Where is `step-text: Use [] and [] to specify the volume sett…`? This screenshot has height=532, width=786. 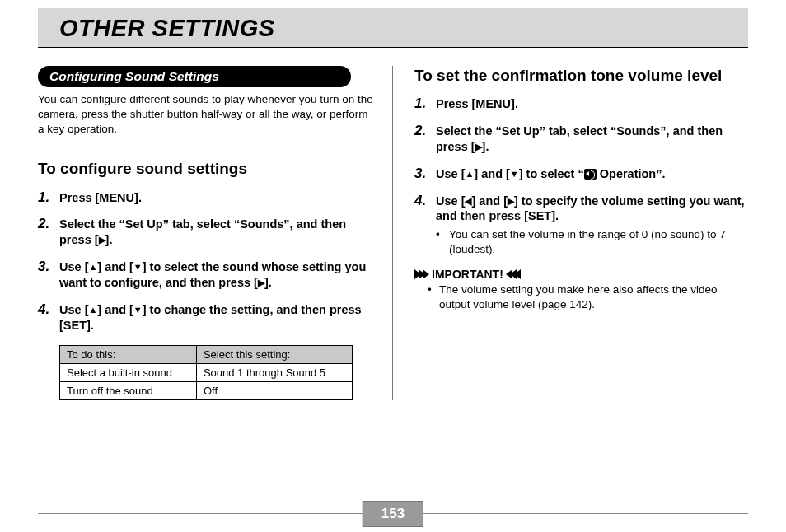 step-text: Use [] and [] to specify the volume sett… is located at coordinates (592, 209).